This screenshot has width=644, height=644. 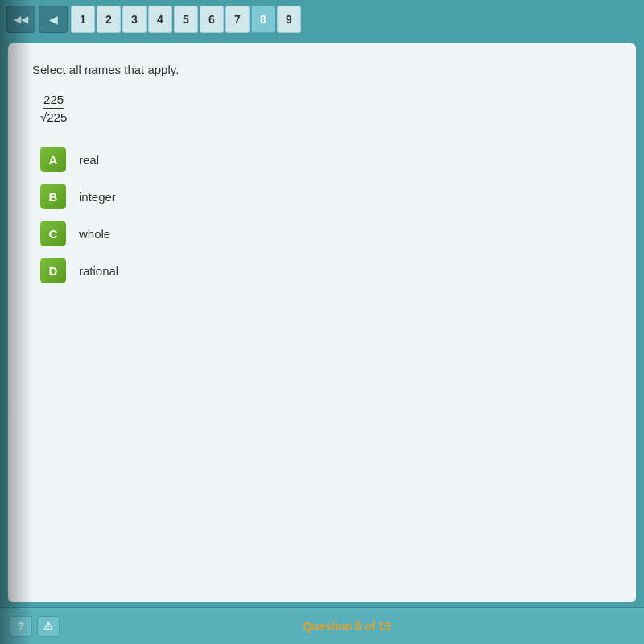 I want to click on option-badge-c: C, so click(x=53, y=233).